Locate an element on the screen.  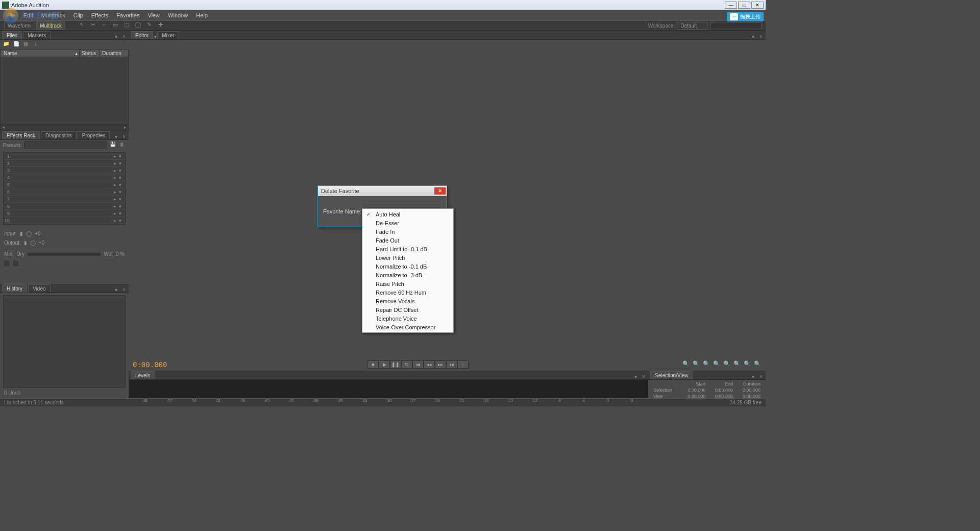
dropdown-item: Telephone Voice is located at coordinates (408, 319).